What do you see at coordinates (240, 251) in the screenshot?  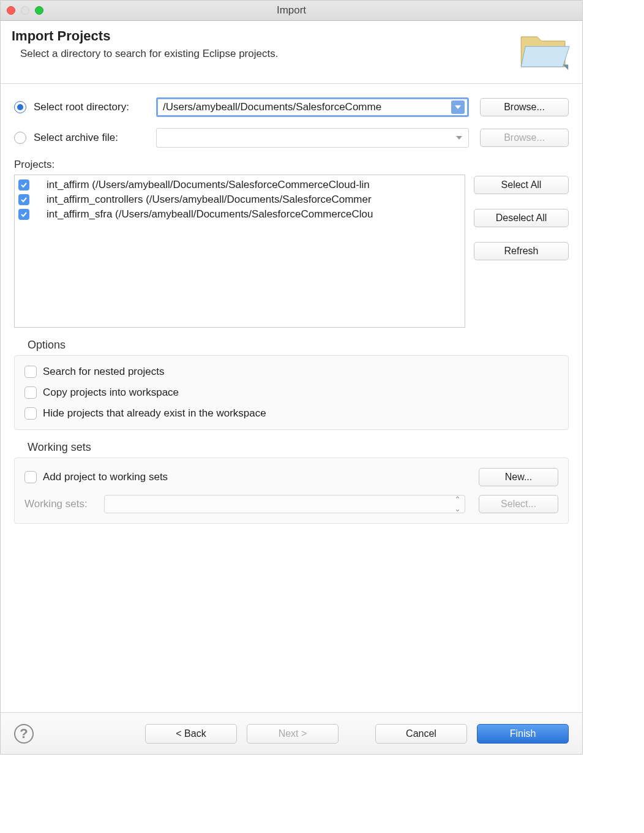 I see `projects-list: int_affirm (/Users/amybeall/Documents/Sa…` at bounding box center [240, 251].